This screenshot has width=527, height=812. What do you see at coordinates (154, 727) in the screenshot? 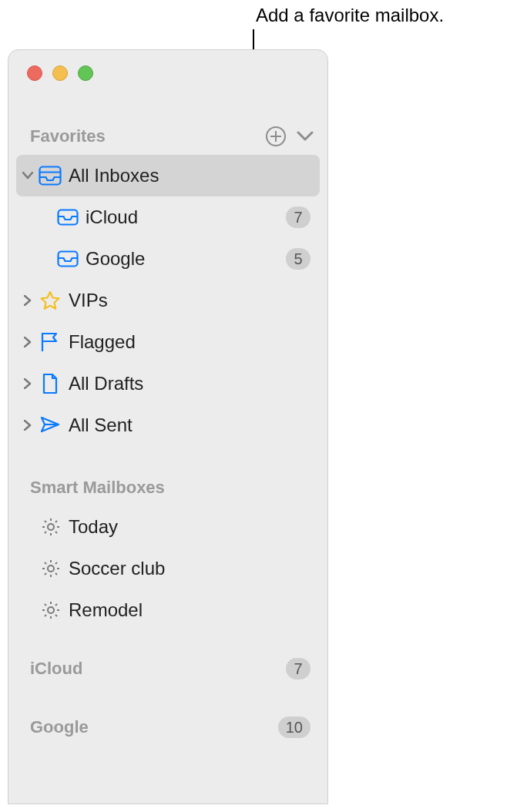
I see `account-label: Google` at bounding box center [154, 727].